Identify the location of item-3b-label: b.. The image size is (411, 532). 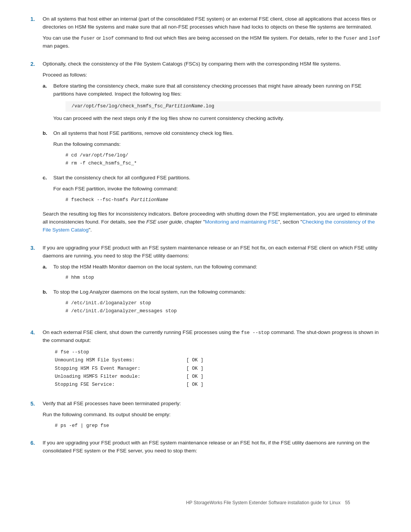
(46, 303).